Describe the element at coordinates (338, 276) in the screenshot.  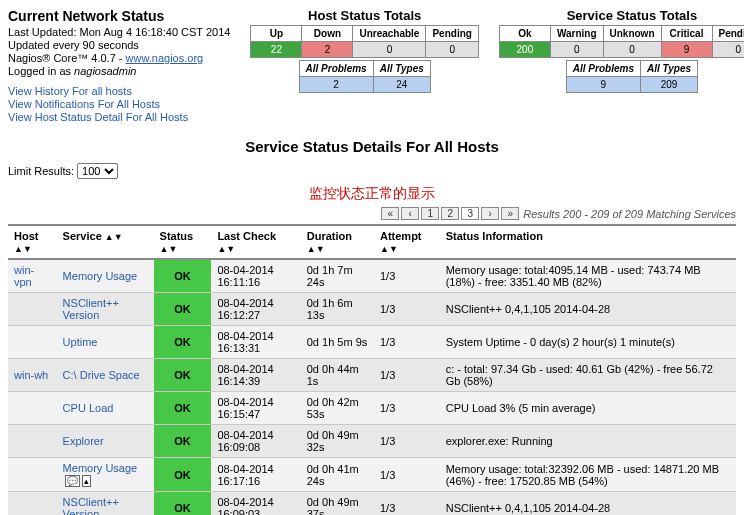
I see `cell-duration: 0d 1h 7m 24s` at that location.